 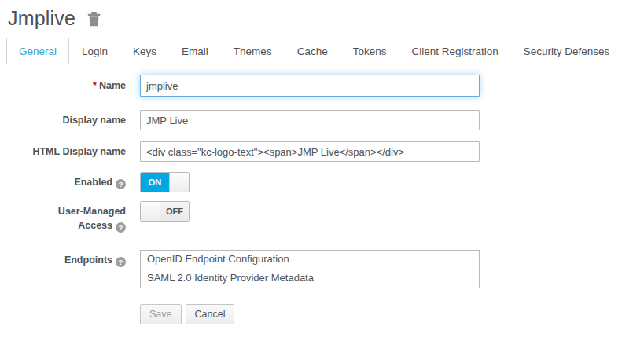 I want to click on cancel-button: Cancel, so click(x=211, y=314).